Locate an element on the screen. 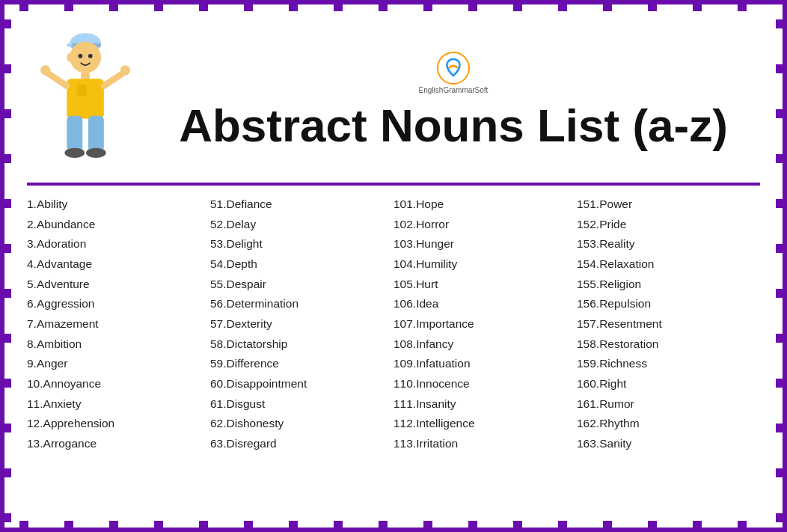  list-column-2: 51.Defiance52.Delay53.Delight54.Depth55.… is located at coordinates (302, 325).